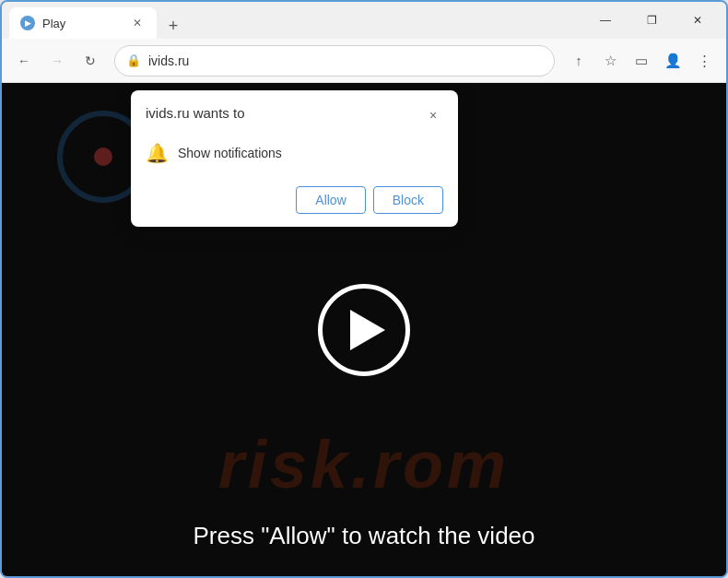 This screenshot has width=728, height=578. Describe the element at coordinates (433, 115) in the screenshot. I see `popup-close-button: ×` at that location.